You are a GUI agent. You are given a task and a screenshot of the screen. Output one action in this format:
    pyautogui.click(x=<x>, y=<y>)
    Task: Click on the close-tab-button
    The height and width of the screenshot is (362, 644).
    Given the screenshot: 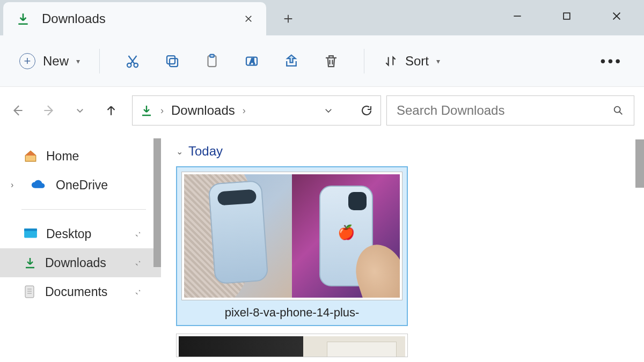 What is the action you would take?
    pyautogui.click(x=248, y=19)
    